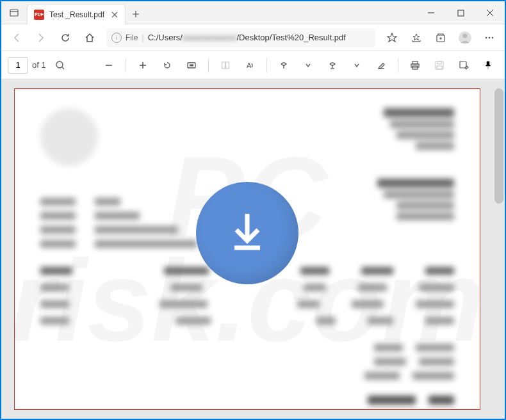  What do you see at coordinates (41, 38) in the screenshot?
I see `forward-button` at bounding box center [41, 38].